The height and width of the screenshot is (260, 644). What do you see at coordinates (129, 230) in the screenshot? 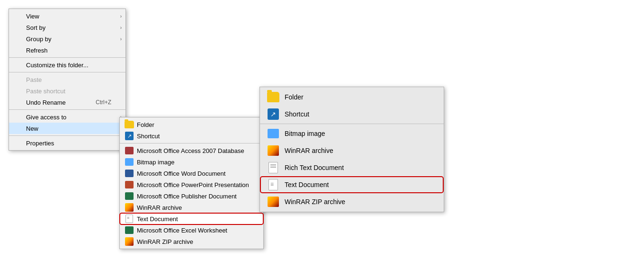
I see `excel-icon` at bounding box center [129, 230].